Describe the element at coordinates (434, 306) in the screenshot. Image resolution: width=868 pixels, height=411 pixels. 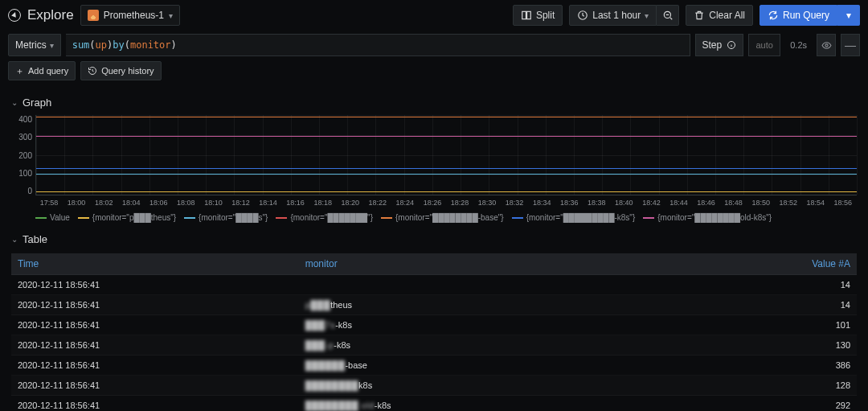
I see `table-row: 2020-12-11 18:56:41p███theus14` at that location.